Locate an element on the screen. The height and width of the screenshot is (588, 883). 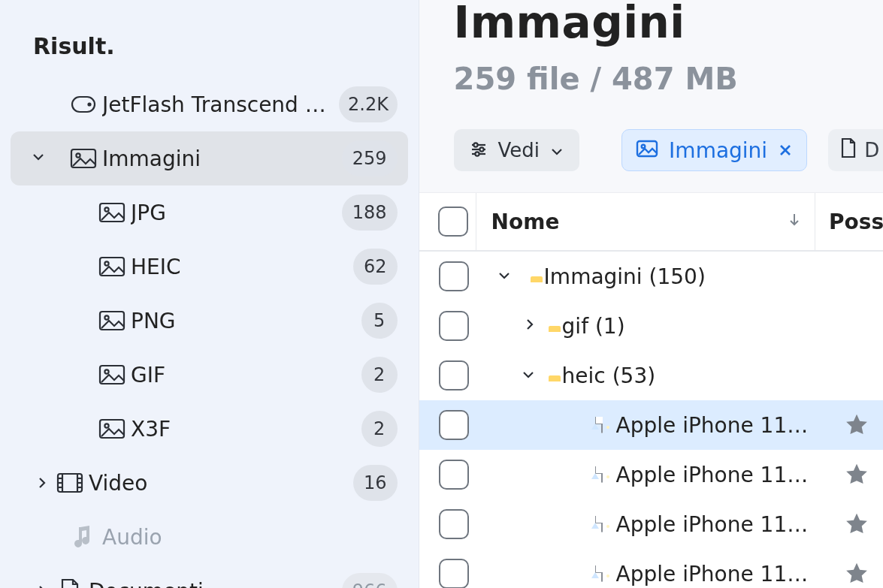
toolbar: Vedi Immagini D is located at coordinates (669, 161).